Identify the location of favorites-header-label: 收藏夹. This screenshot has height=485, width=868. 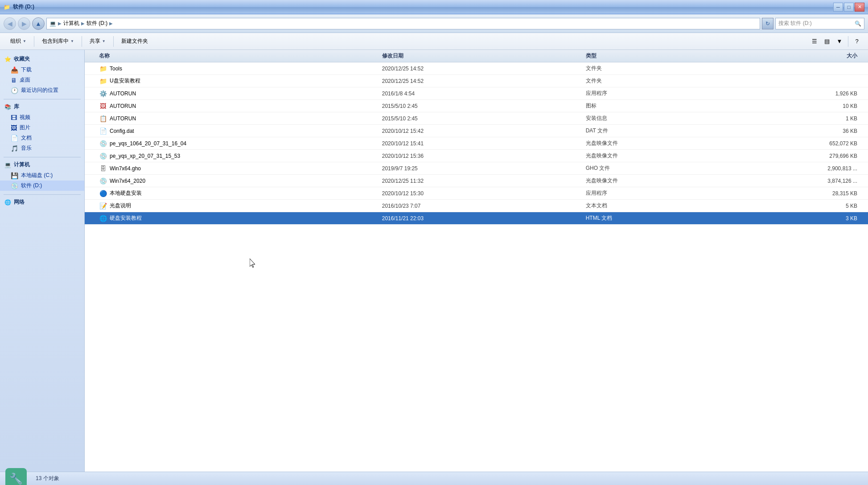
(22, 59).